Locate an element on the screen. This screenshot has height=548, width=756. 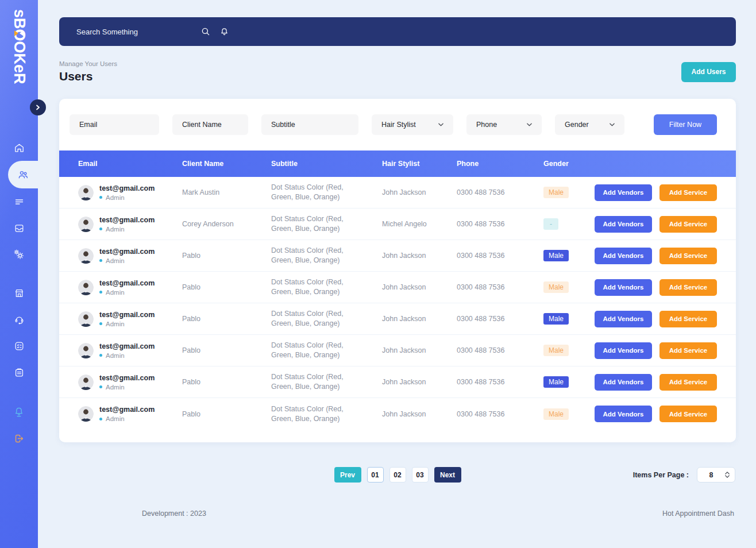
sidebar-item-home is located at coordinates (19, 148).